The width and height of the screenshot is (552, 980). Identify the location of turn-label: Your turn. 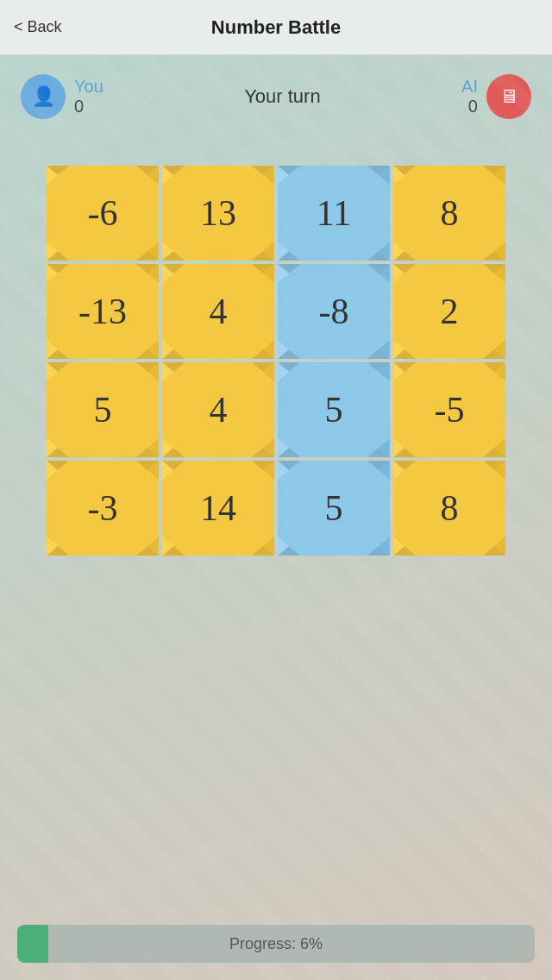
(282, 97).